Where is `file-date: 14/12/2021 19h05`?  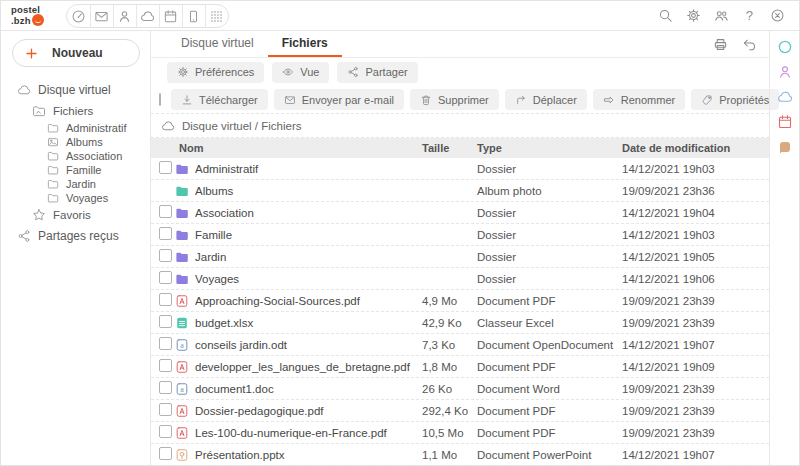
file-date: 14/12/2021 19h05 is located at coordinates (696, 257).